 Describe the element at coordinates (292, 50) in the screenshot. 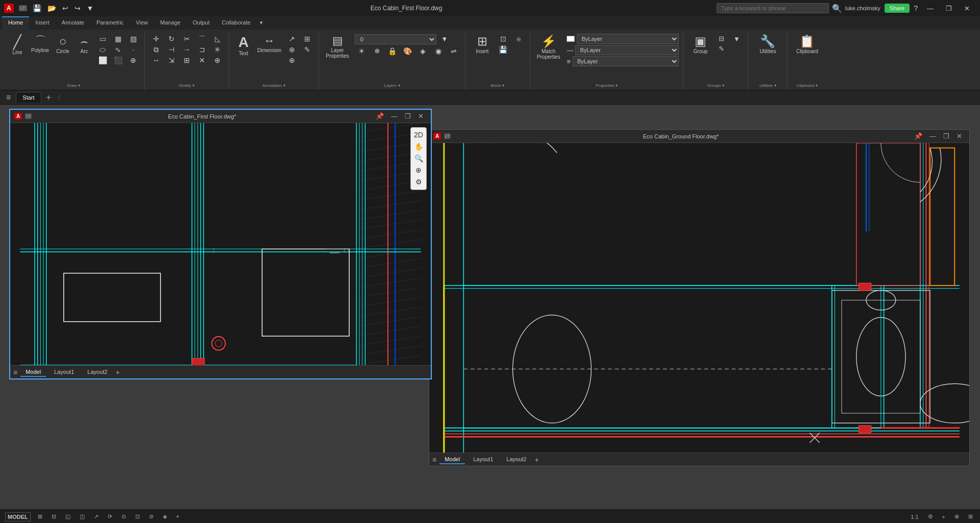

I see `centerline-button: ⊕` at that location.